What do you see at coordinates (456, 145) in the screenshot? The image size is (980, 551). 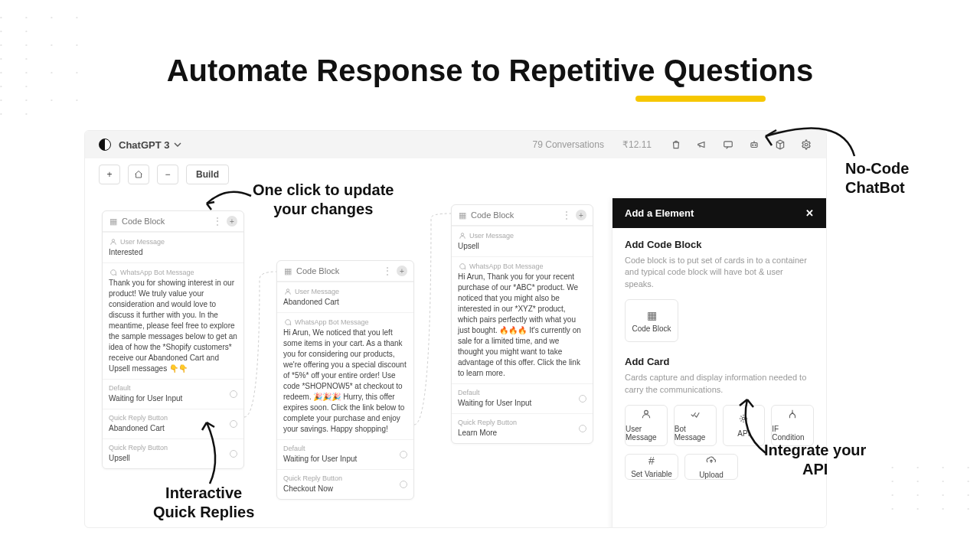 I see `topbar: ChatGPT 3 79 Conversations ₹12.11` at bounding box center [456, 145].